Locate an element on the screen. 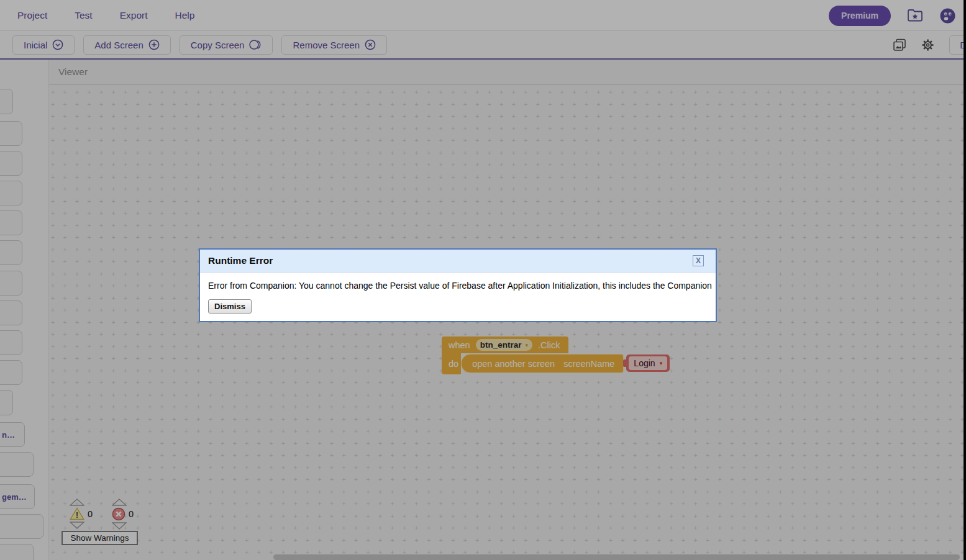  error-message: Error from Companion: You cannot change … is located at coordinates (458, 286).